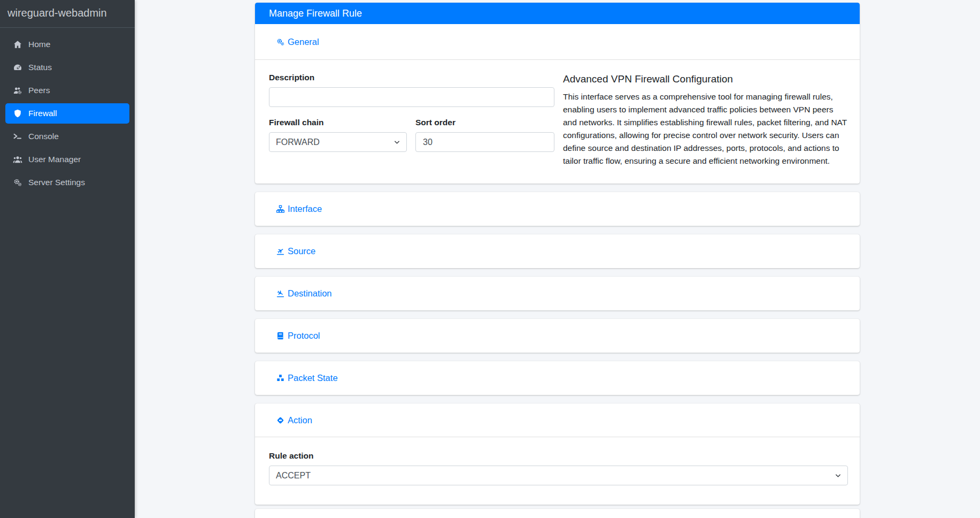 This screenshot has height=518, width=980. I want to click on sidebar-item-label: User Manager, so click(55, 159).